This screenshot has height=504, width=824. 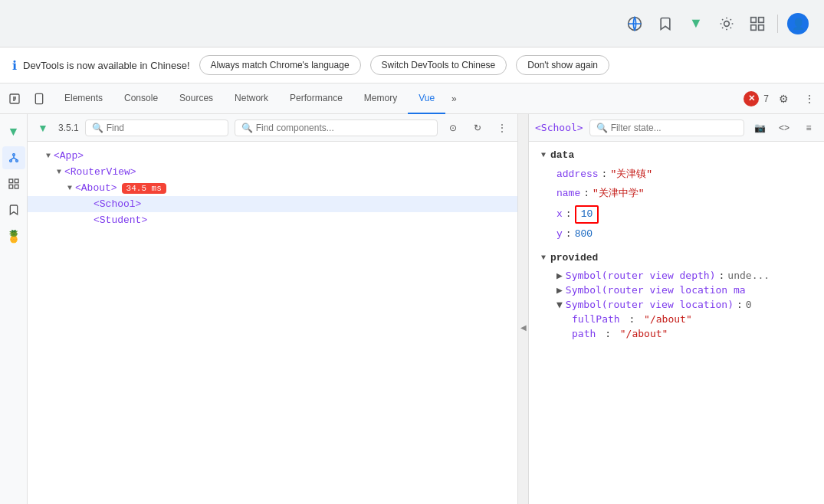 What do you see at coordinates (782, 99) in the screenshot?
I see `tabs-right-actions: ✕ 7 ⚙ ⋮` at bounding box center [782, 99].